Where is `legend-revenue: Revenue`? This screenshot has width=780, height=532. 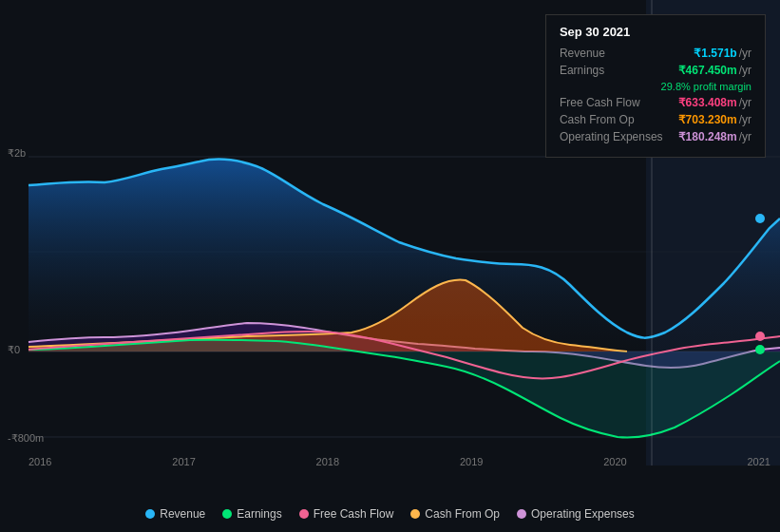 legend-revenue: Revenue is located at coordinates (175, 514).